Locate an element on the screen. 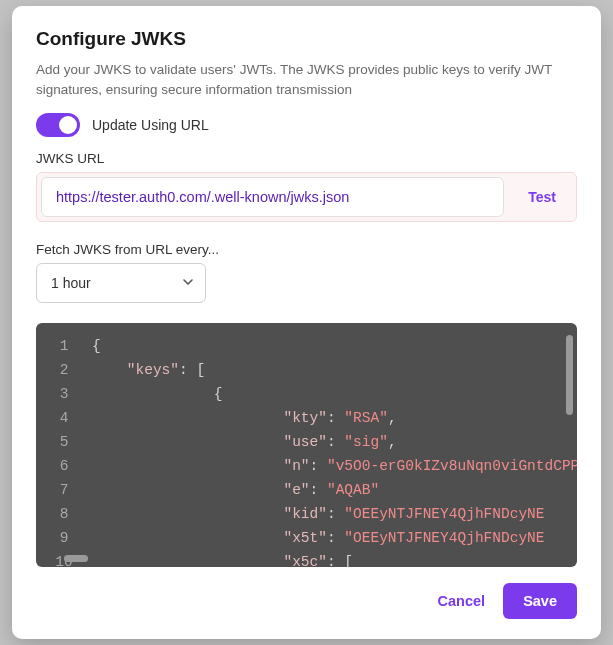  line-number: 2 is located at coordinates (64, 371).